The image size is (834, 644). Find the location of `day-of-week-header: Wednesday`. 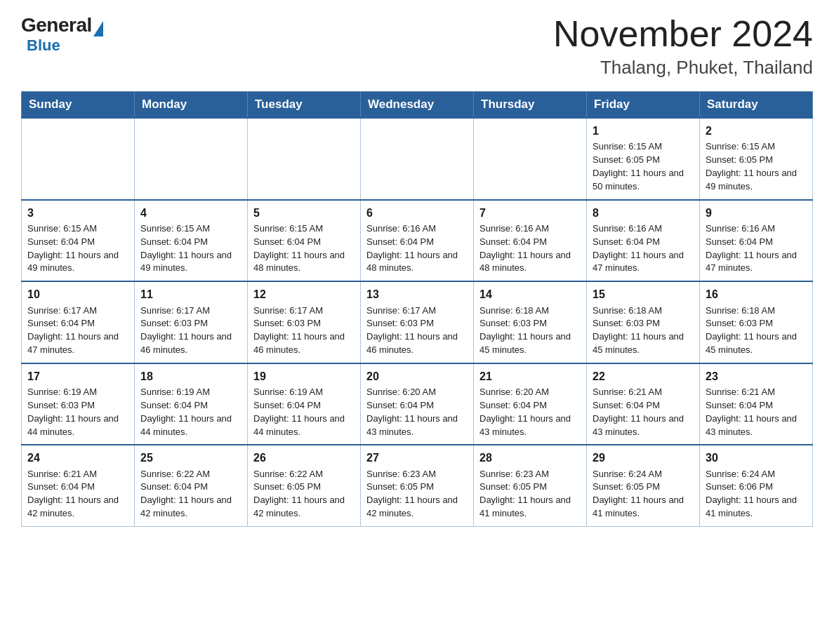

day-of-week-header: Wednesday is located at coordinates (417, 105).